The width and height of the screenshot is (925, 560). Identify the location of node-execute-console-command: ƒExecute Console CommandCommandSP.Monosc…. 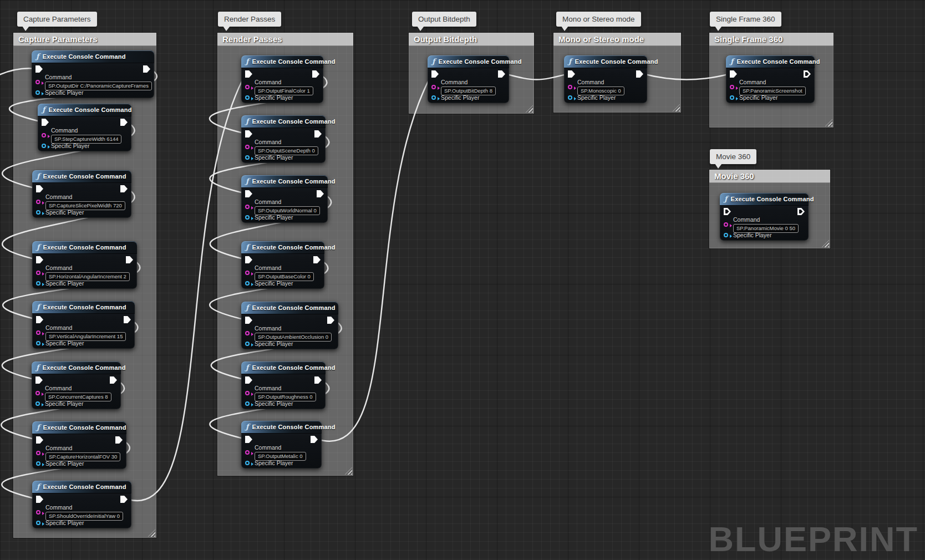
(606, 79).